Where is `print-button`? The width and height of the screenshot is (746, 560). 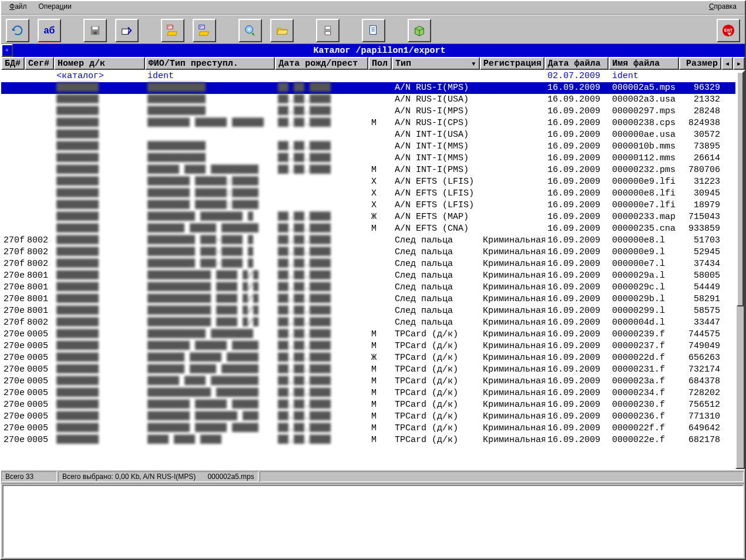 print-button is located at coordinates (328, 31).